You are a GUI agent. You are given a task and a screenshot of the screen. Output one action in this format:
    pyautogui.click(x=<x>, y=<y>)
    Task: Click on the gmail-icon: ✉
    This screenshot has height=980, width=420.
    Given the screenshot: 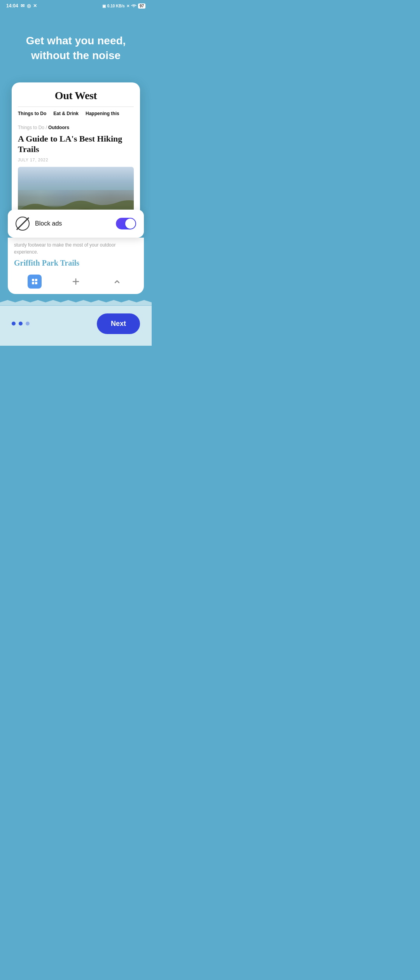 What is the action you would take?
    pyautogui.click(x=23, y=6)
    